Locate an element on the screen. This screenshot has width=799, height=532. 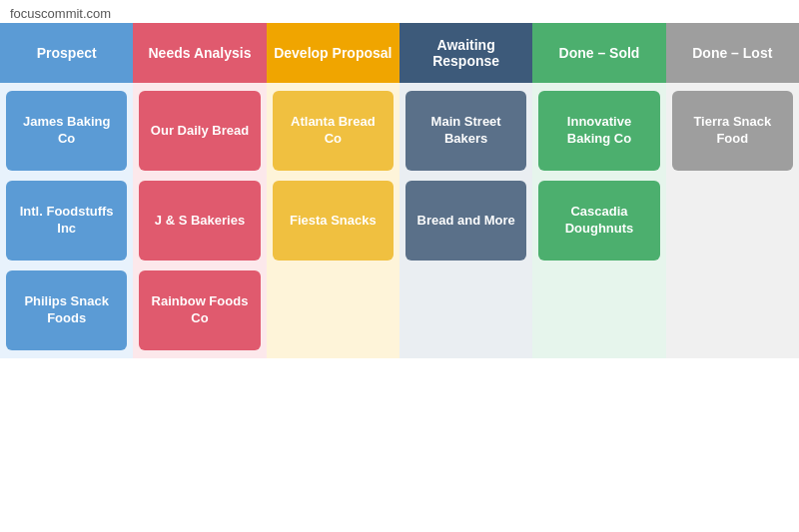
card-philips-snack-foods: Philips Snack Foods is located at coordinates (66, 310).